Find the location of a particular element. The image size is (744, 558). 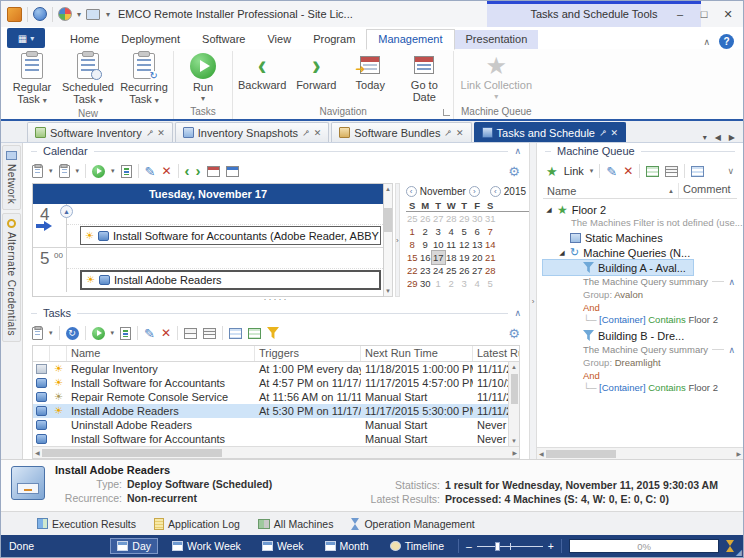

tab-view: View is located at coordinates (279, 40).